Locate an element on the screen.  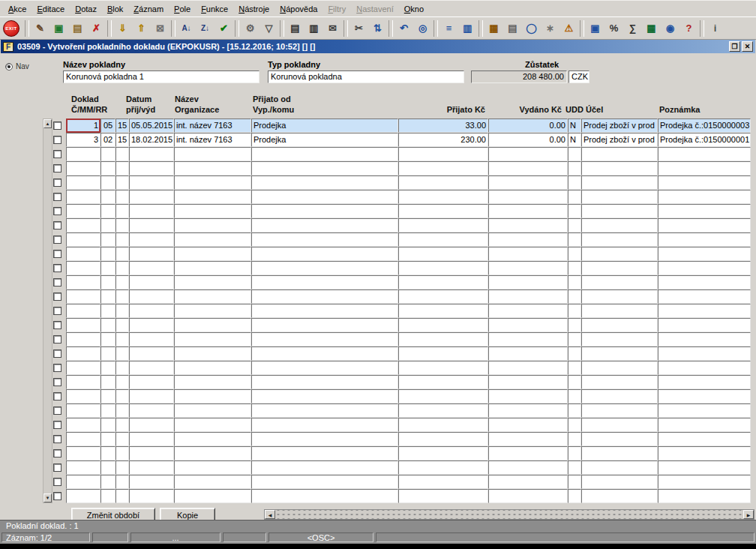
scroll-right-icon: ▶ is located at coordinates (748, 514).